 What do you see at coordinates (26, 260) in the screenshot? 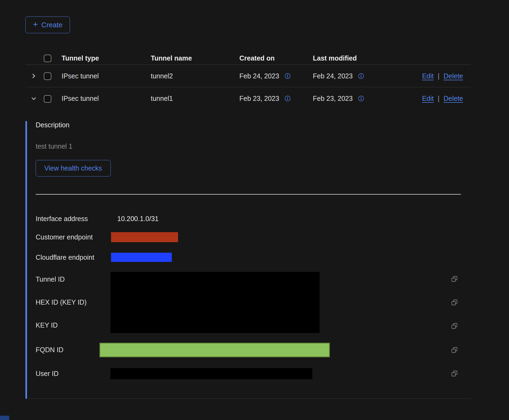
I see `expanded-row-indicator` at bounding box center [26, 260].